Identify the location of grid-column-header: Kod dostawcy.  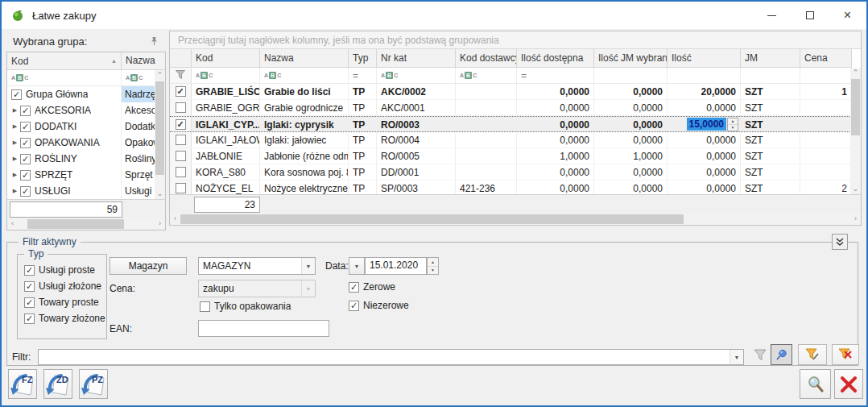
(486, 58).